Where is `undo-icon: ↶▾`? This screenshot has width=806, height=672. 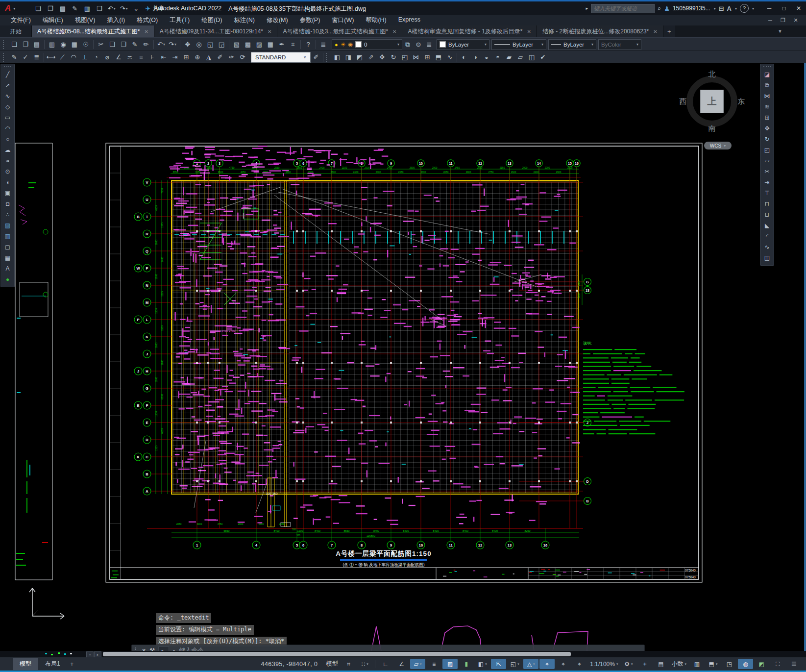 undo-icon: ↶▾ is located at coordinates (112, 8).